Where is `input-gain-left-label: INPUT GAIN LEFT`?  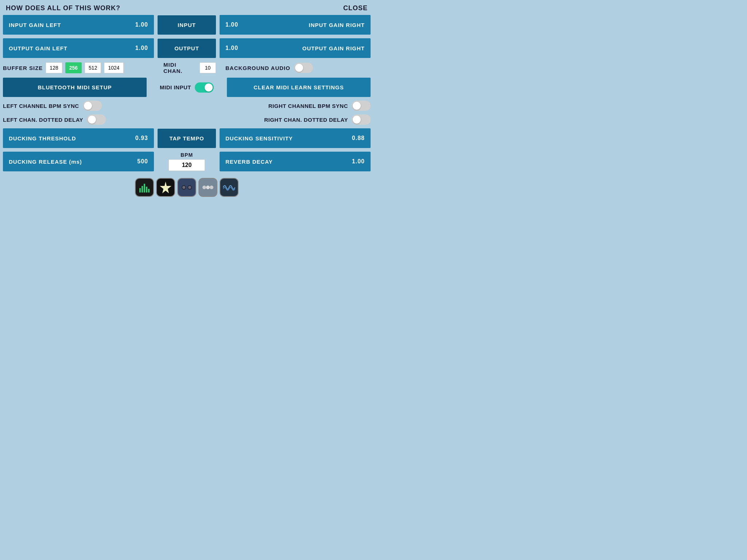 input-gain-left-label: INPUT GAIN LEFT is located at coordinates (35, 25).